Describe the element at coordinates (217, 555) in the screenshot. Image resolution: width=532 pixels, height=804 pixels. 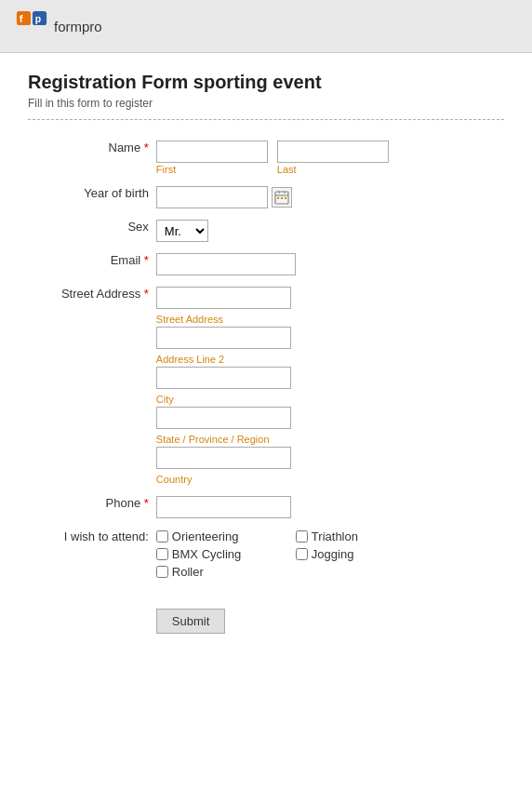
I see `bmx-item: BMX Cycling` at that location.